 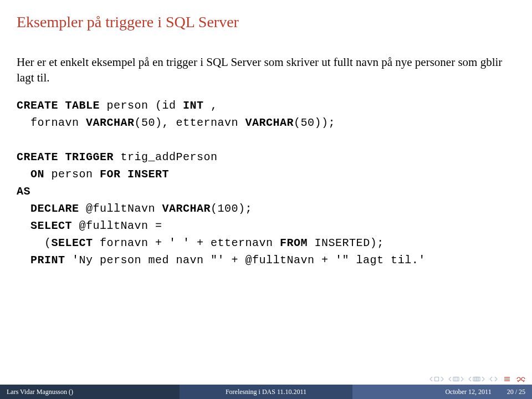 I want to click on code-text: person, so click(x=72, y=174).